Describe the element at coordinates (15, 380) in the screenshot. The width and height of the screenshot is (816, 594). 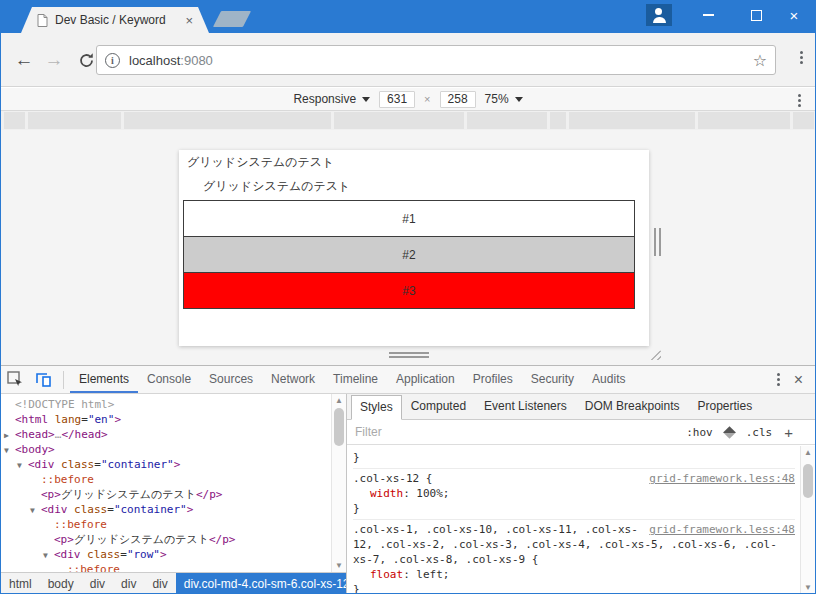
I see `inspect-element-button` at that location.